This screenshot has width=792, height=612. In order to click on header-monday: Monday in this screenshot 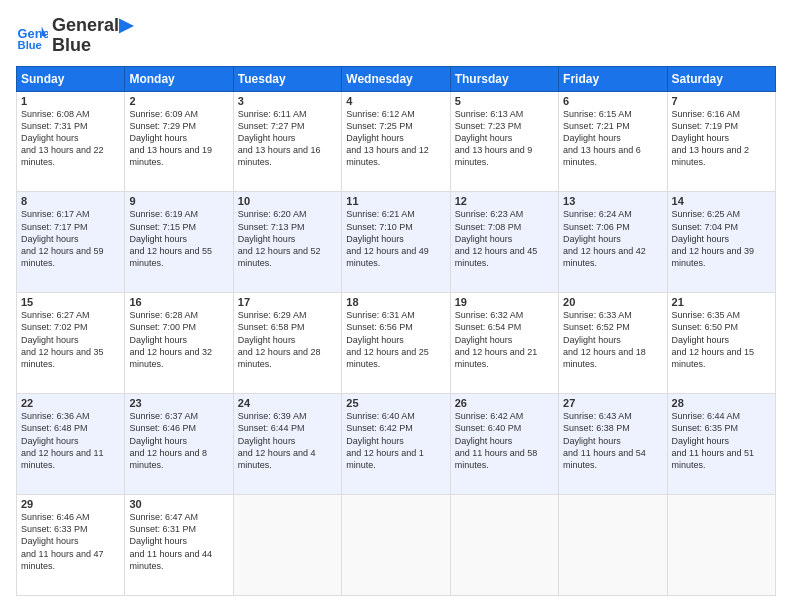, I will do `click(179, 78)`.